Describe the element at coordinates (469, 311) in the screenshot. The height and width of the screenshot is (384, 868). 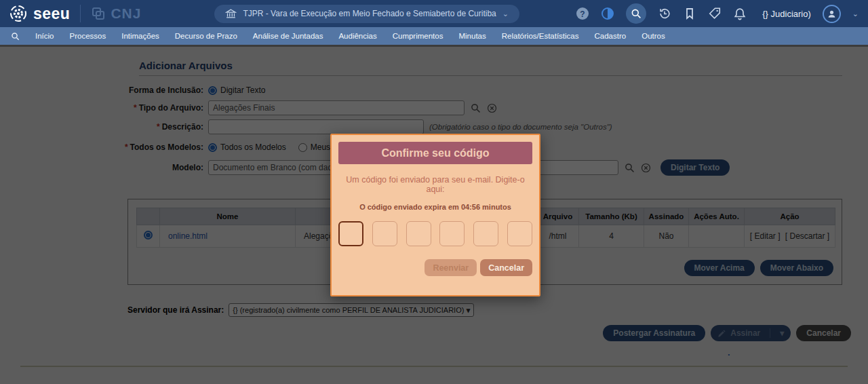
I see `chevron-down-icon: ▾` at that location.